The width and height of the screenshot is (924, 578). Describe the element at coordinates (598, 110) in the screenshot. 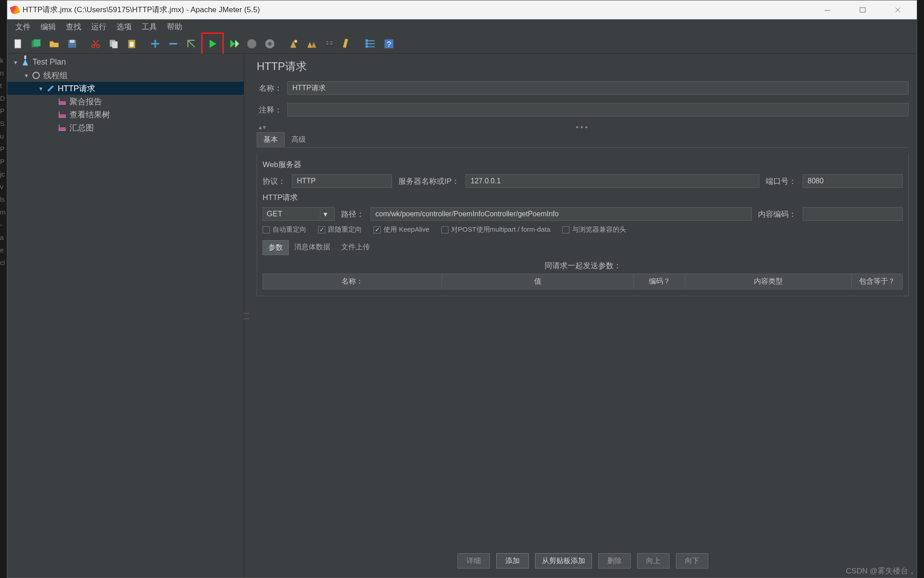

I see `comment-input` at that location.